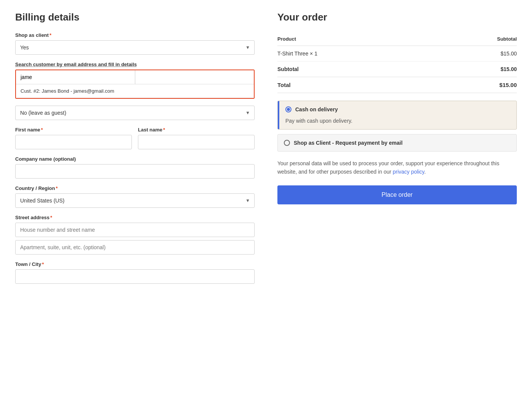 This screenshot has height=397, width=532. What do you see at coordinates (135, 171) in the screenshot?
I see `company-input` at bounding box center [135, 171].